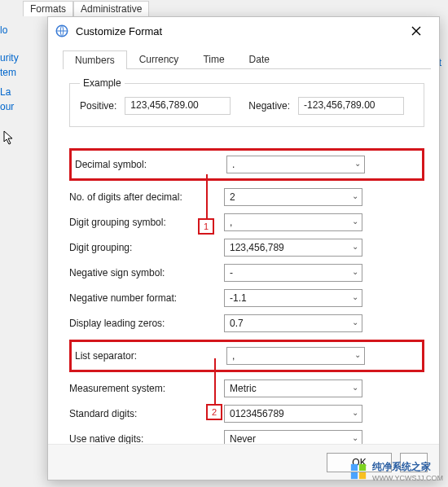 The height and width of the screenshot is (487, 448). What do you see at coordinates (247, 356) in the screenshot?
I see `row-list-separator: List separator: ,⌄` at bounding box center [247, 356].